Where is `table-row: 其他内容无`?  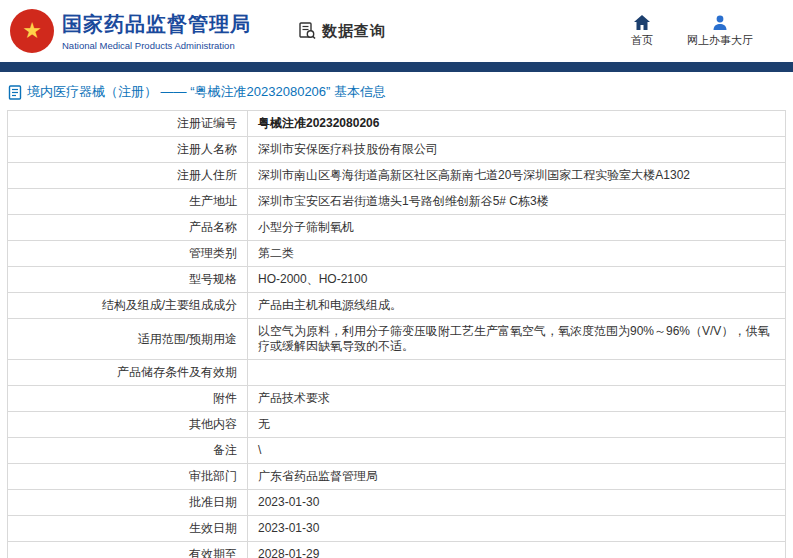 table-row: 其他内容无 is located at coordinates (397, 425).